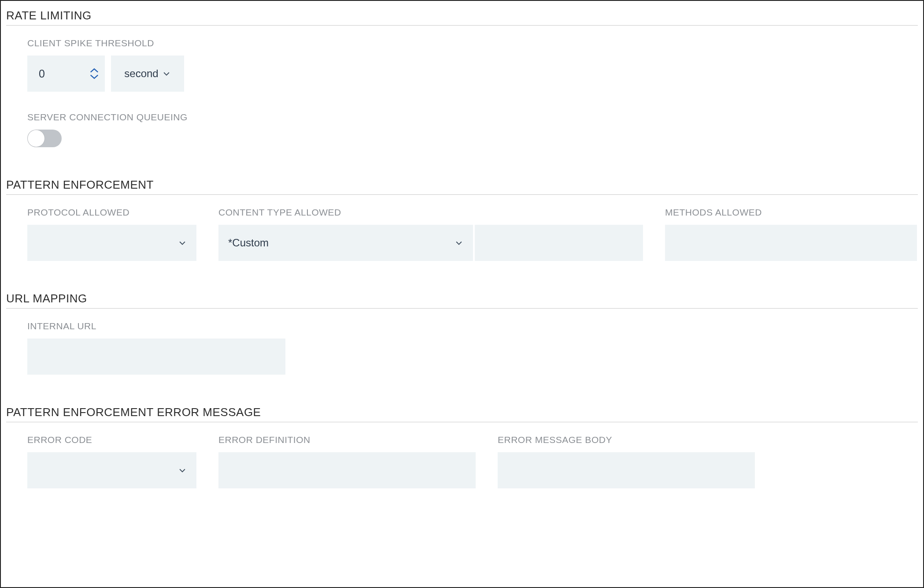  What do you see at coordinates (36, 138) in the screenshot?
I see `toggle-knob` at bounding box center [36, 138].